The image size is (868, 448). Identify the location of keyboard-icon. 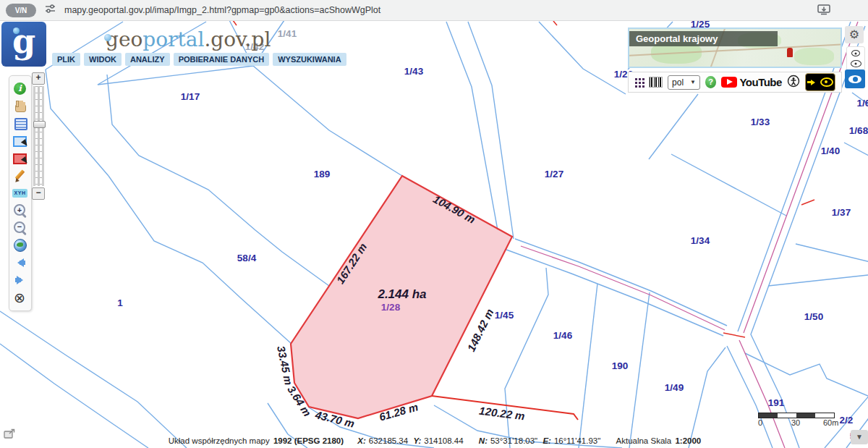
(639, 83).